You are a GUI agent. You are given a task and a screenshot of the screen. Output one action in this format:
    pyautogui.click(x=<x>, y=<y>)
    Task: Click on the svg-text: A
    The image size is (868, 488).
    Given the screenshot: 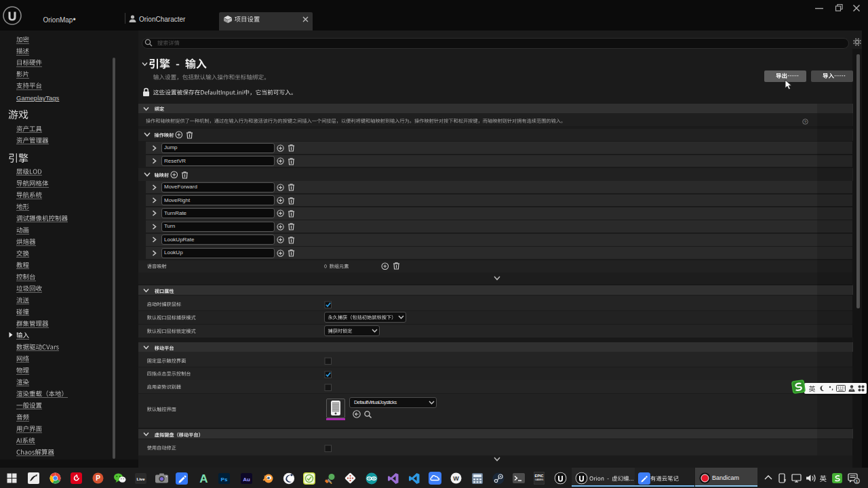 What is the action you would take?
    pyautogui.click(x=203, y=479)
    